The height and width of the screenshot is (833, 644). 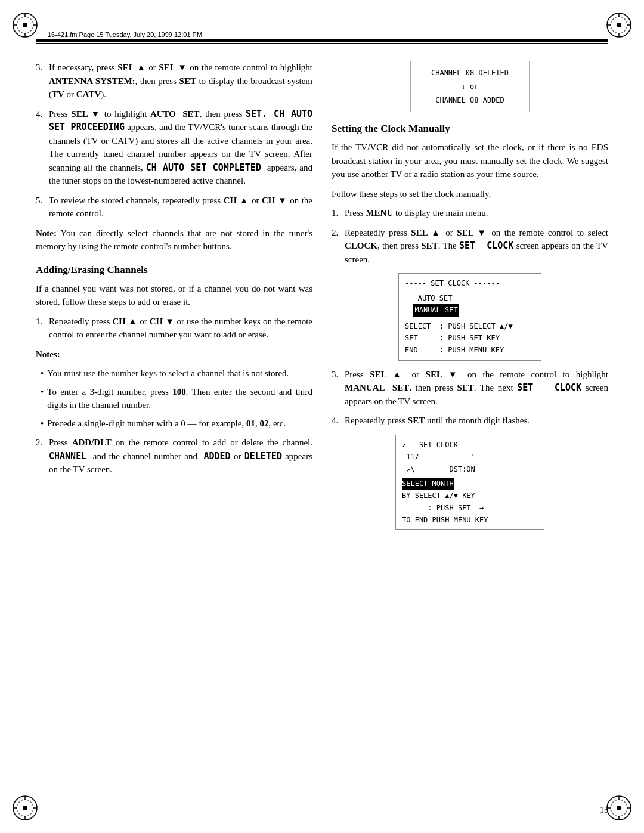 What do you see at coordinates (177, 423) in the screenshot?
I see `bullet-3: Precede a single-digit number with a 0 —…` at bounding box center [177, 423].